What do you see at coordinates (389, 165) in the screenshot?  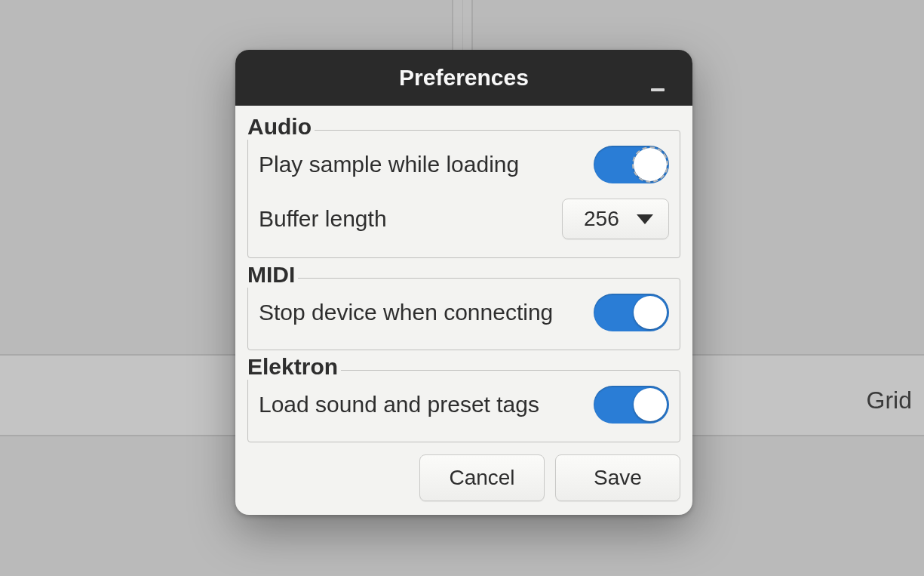 I see `play-sample-label: Play sample while loading` at bounding box center [389, 165].